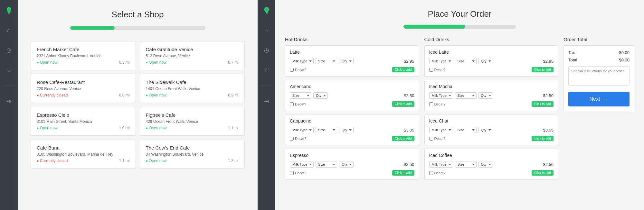  What do you see at coordinates (437, 139) in the screenshot?
I see `decaf-label: Decaf?` at bounding box center [437, 139].